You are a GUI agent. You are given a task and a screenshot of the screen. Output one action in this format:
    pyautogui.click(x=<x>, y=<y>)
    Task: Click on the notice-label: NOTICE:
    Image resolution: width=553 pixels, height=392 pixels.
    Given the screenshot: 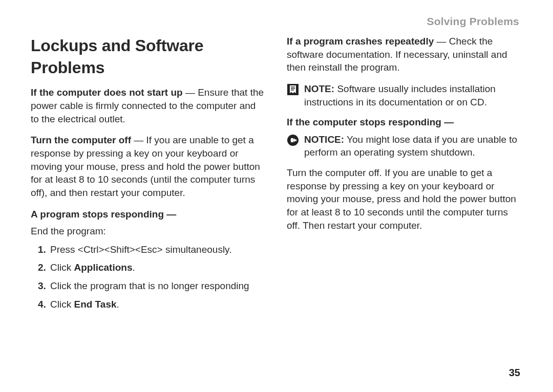 What is the action you would take?
    pyautogui.click(x=324, y=139)
    